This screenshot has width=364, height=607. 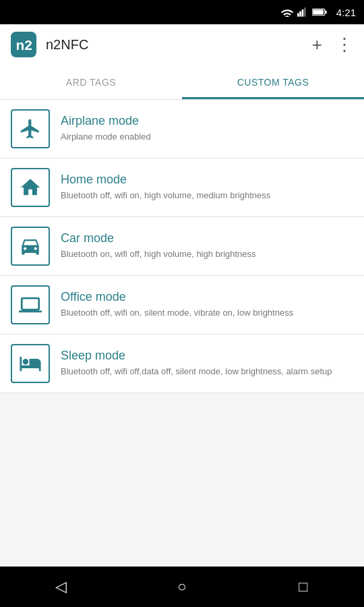 I want to click on status-icons: 4:21, so click(x=318, y=12).